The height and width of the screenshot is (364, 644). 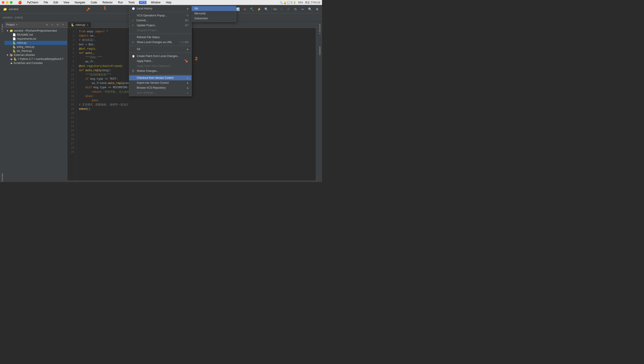 I want to click on tree-item-external-libs: ▼ 📚 External Libraries, so click(x=36, y=55).